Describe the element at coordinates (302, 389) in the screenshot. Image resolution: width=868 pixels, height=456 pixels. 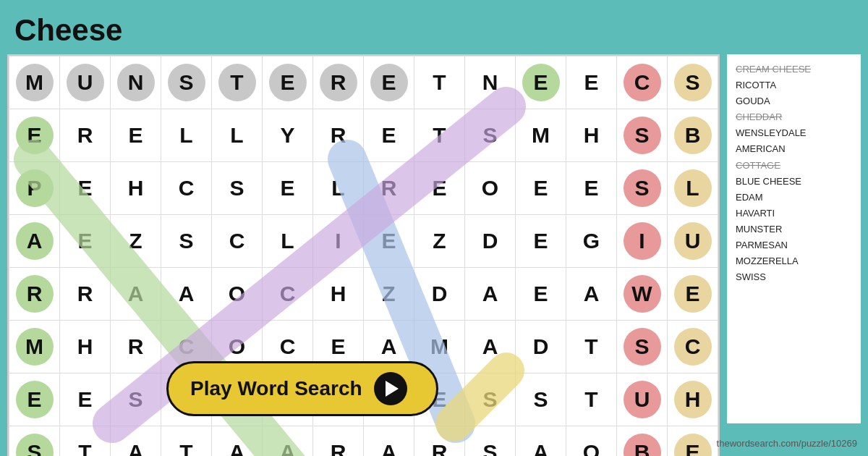
I see `play-button: Play Word Search` at that location.